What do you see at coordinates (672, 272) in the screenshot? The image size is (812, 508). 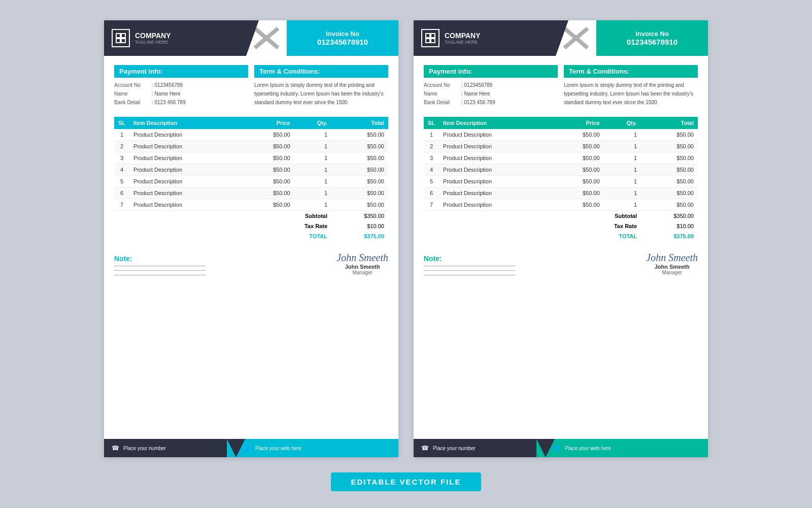 I see `sig-title-2: Manager` at bounding box center [672, 272].